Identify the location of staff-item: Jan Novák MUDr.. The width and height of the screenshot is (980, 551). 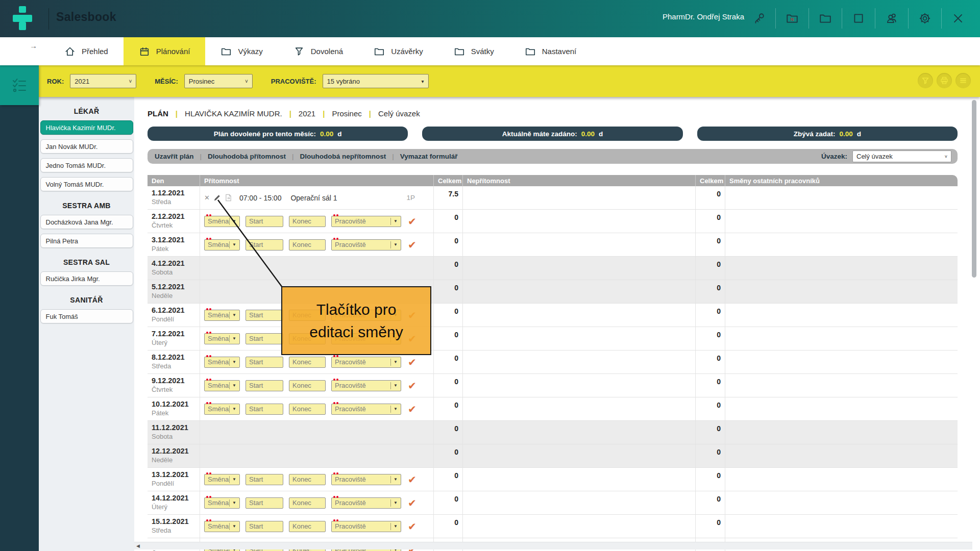
(87, 146).